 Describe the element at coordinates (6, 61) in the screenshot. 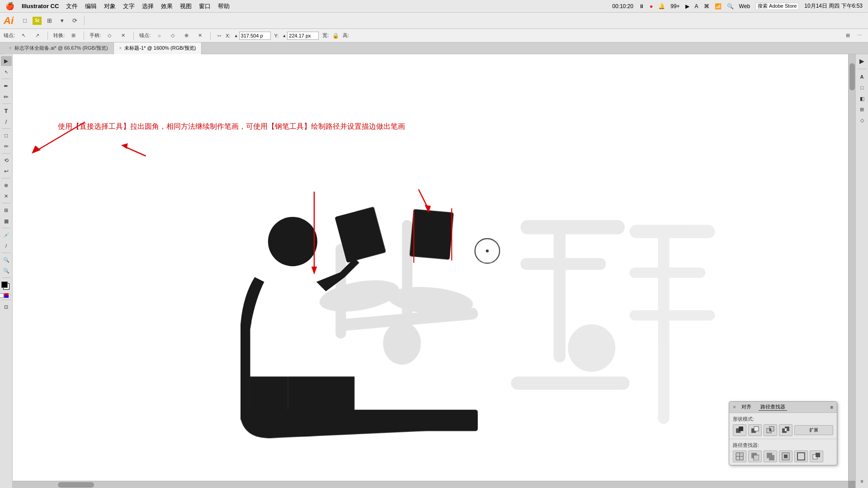

I see `tool-select: ▶` at that location.